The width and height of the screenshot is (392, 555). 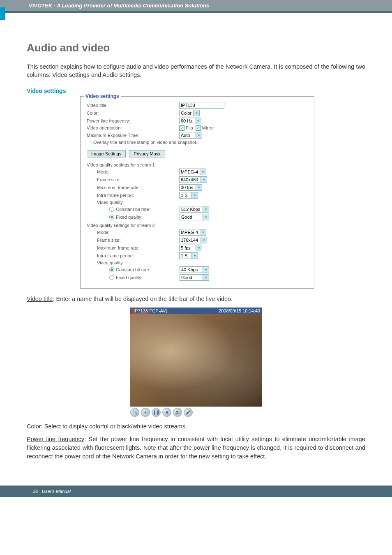 I want to click on mirror-checkbox: ✓, so click(x=198, y=128).